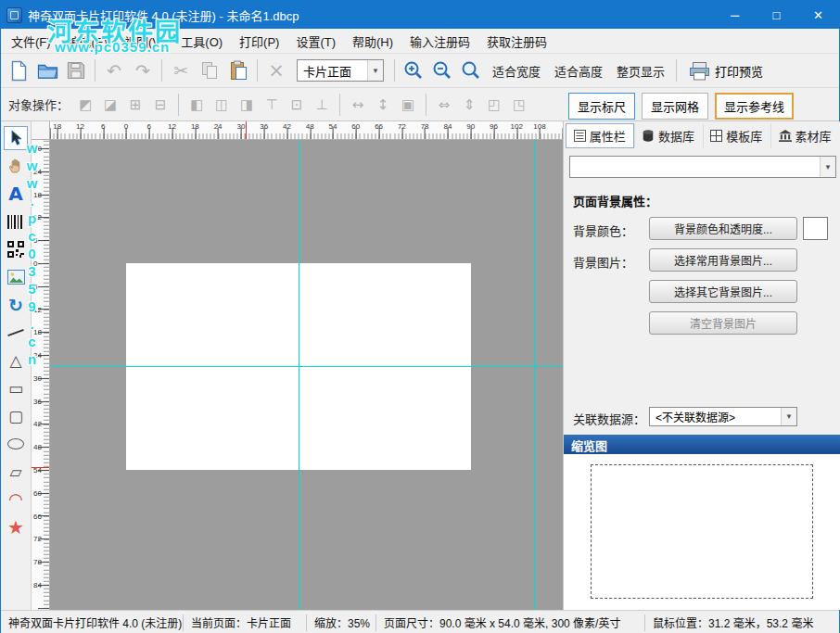  Describe the element at coordinates (777, 15) in the screenshot. I see `window-controls: ─ □ ✕` at that location.